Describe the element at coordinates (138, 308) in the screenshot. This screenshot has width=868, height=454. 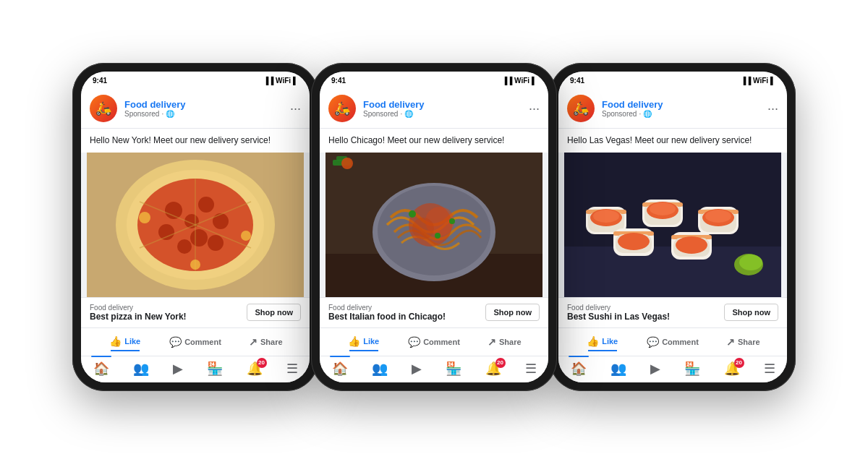
I see `ad-subtitle: Food delivery` at that location.